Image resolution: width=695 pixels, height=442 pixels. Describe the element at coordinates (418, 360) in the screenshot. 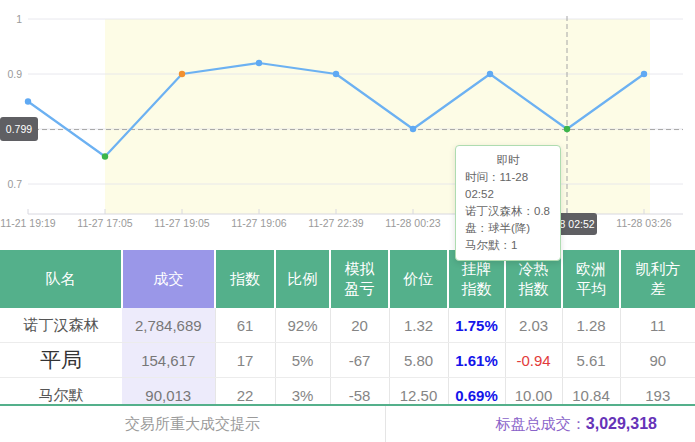

I see `cell: 5.80` at that location.